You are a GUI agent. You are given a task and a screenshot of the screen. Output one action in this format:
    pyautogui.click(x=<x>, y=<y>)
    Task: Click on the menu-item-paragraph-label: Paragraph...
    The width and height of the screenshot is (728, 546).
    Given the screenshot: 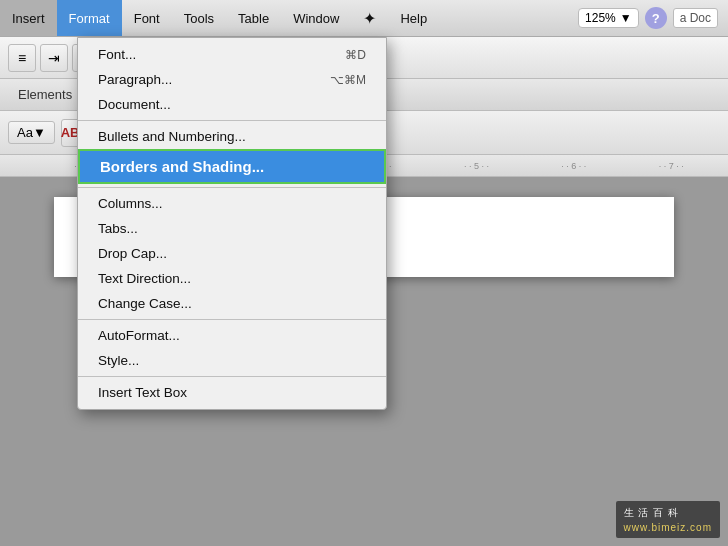 What is the action you would take?
    pyautogui.click(x=135, y=80)
    